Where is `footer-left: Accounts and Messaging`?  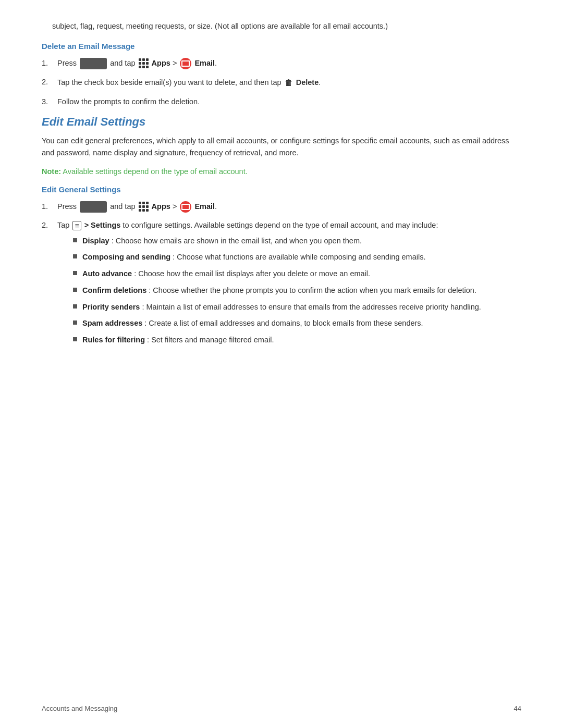 footer-left: Accounts and Messaging is located at coordinates (79, 709).